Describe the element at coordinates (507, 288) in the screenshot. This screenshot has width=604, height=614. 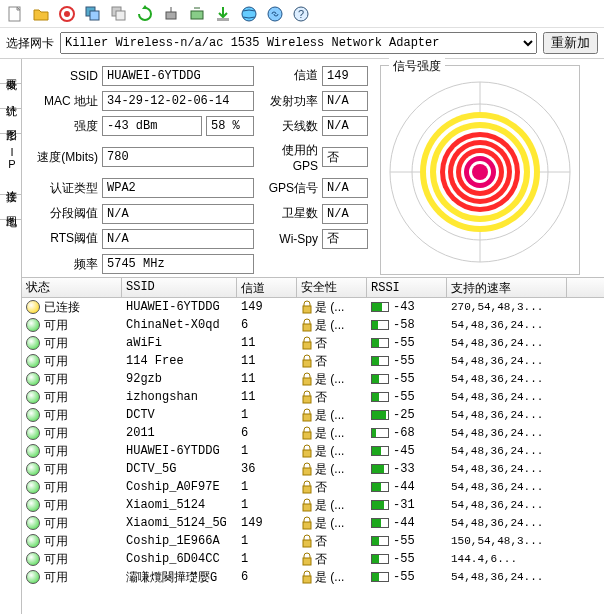
I see `col-rate: 支持的速率` at that location.